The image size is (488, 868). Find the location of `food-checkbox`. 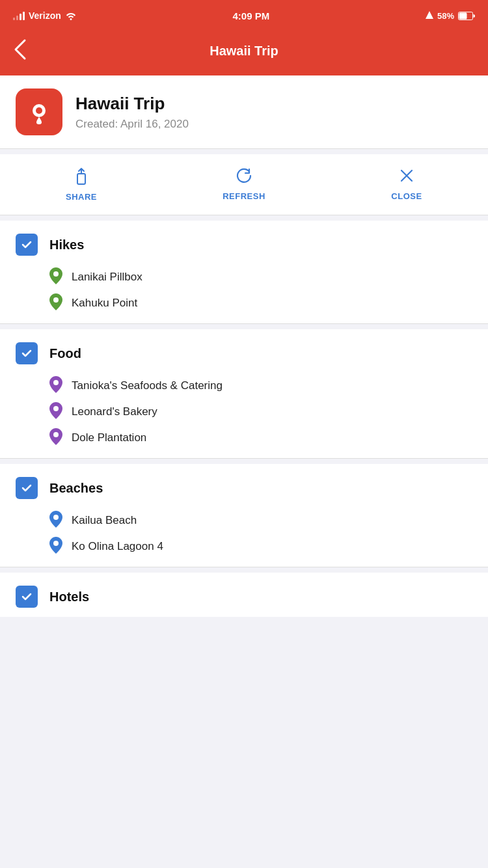

food-checkbox is located at coordinates (27, 353).